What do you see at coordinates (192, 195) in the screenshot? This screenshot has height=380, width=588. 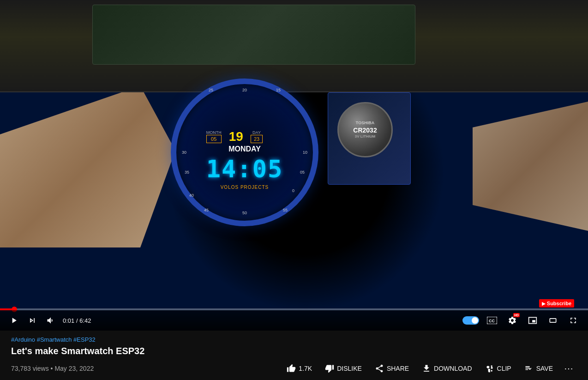 I see `watch-num-40: 40` at bounding box center [192, 195].